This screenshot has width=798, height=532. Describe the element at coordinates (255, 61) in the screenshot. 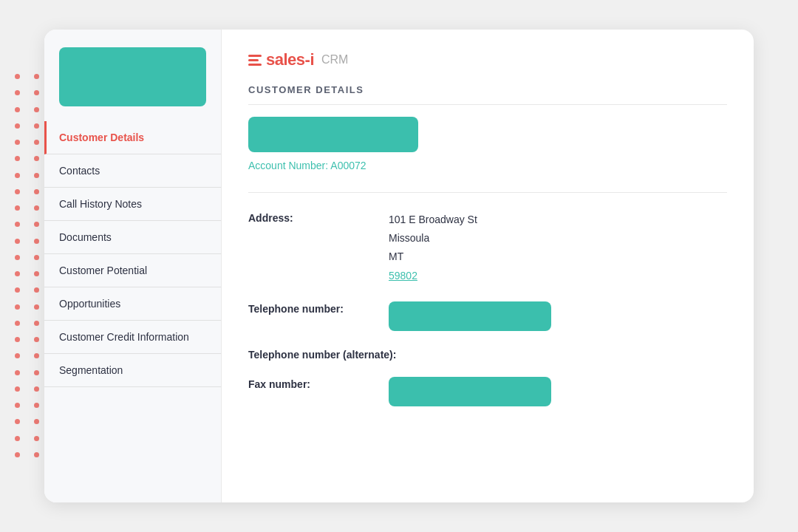

I see `logo-lines-icon` at that location.